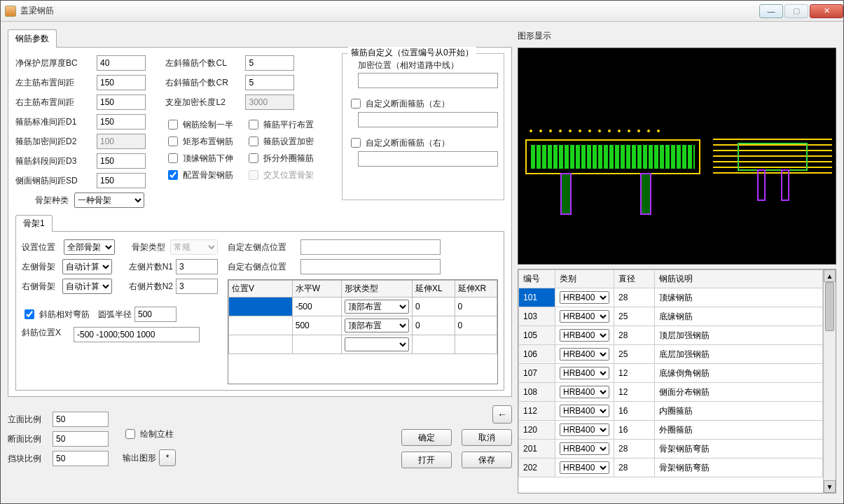 The height and width of the screenshot is (504, 844). Describe the element at coordinates (121, 122) in the screenshot. I see `d1-input` at that location.